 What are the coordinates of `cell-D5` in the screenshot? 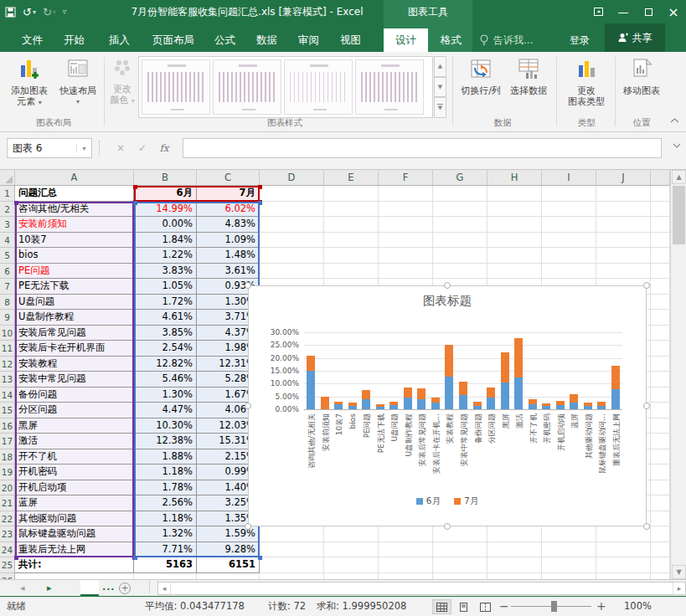 It's located at (291, 256).